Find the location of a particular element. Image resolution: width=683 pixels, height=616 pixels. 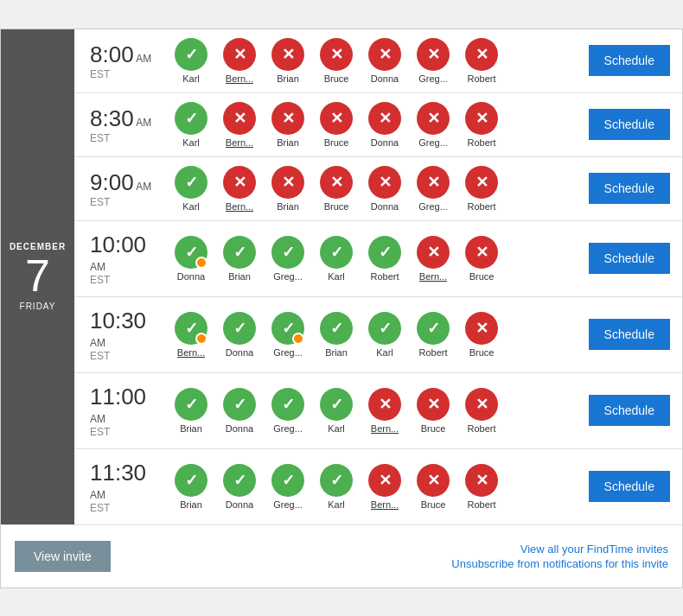

action-cell-1: Schedule is located at coordinates (633, 124).